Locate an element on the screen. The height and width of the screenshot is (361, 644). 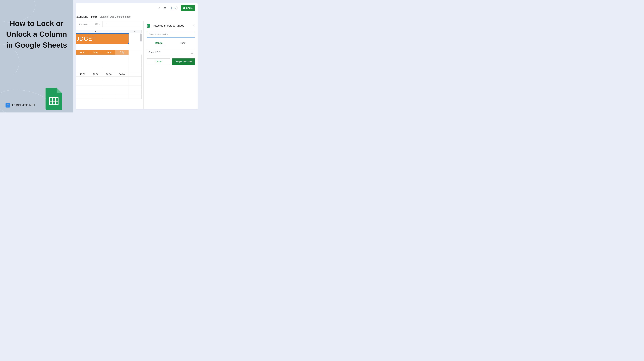
menubar: xtensions Help Last edit was 2 minutes a… is located at coordinates (104, 17).